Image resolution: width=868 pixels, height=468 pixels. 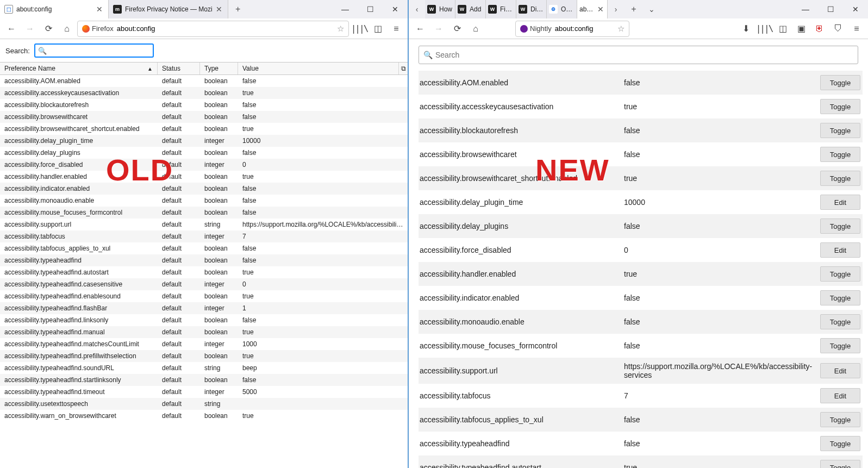 What do you see at coordinates (640, 420) in the screenshot?
I see `pref-row: accessibility.tabfocus_applies_to_xulfal…` at bounding box center [640, 420].